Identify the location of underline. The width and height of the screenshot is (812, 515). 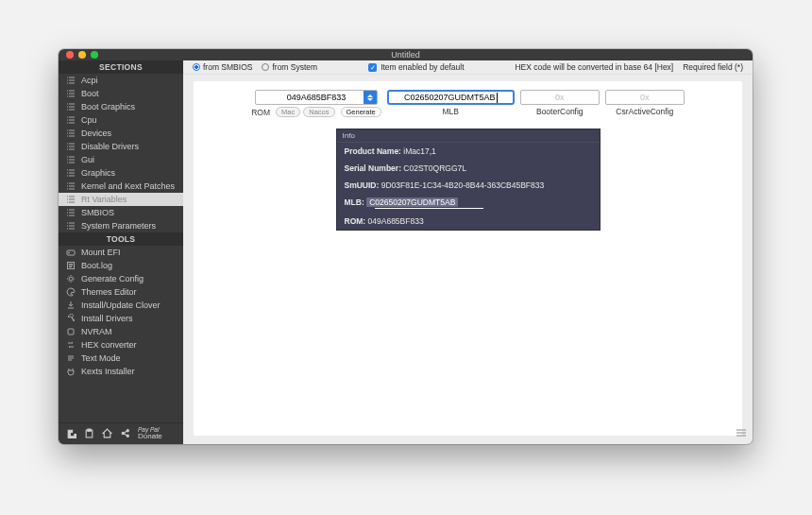
(429, 208).